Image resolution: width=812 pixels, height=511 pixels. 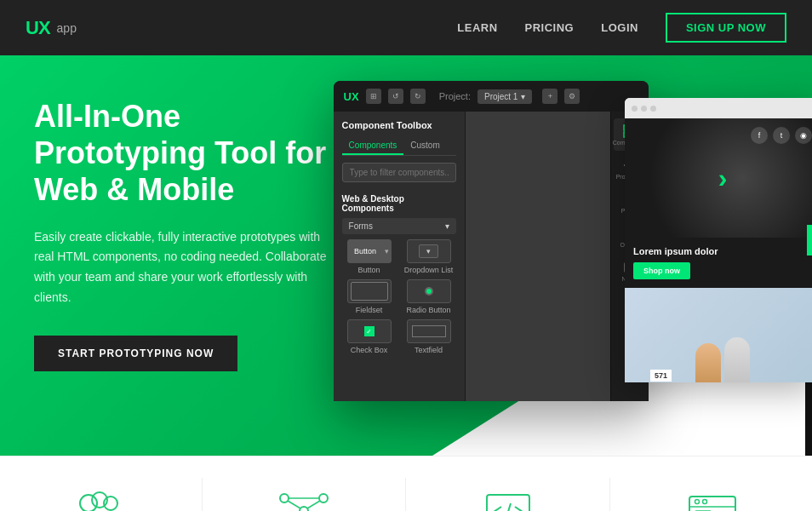 I want to click on comp-fieldset: Fieldset, so click(x=369, y=296).